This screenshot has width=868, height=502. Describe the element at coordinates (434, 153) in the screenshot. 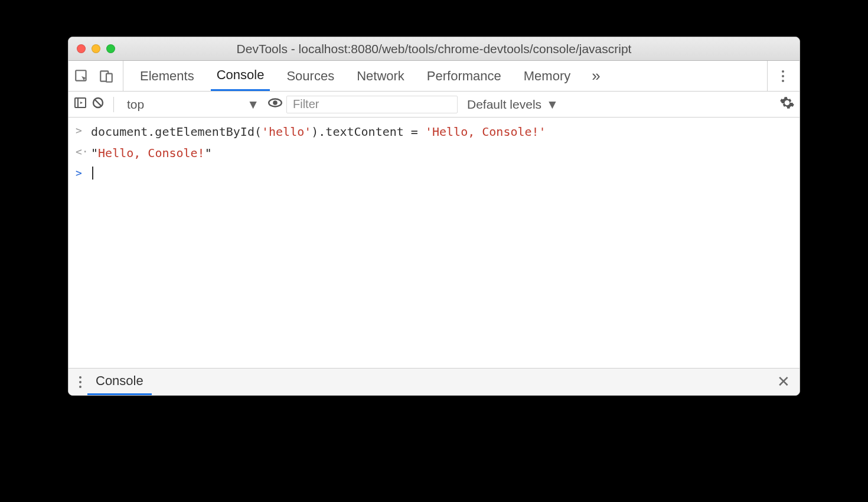

I see `console-result-row: <· "Hello, Console!"` at that location.